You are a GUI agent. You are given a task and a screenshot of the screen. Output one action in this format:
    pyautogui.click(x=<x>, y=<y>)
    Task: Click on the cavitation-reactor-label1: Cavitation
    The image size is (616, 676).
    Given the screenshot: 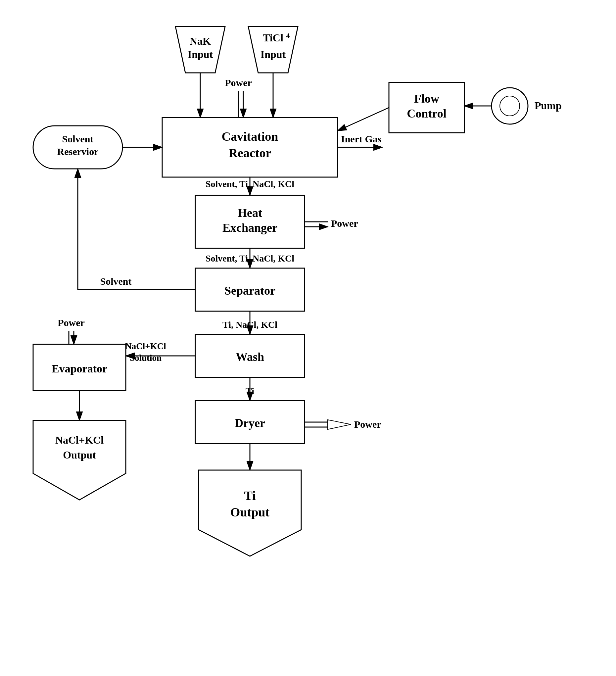 What is the action you would take?
    pyautogui.click(x=250, y=136)
    